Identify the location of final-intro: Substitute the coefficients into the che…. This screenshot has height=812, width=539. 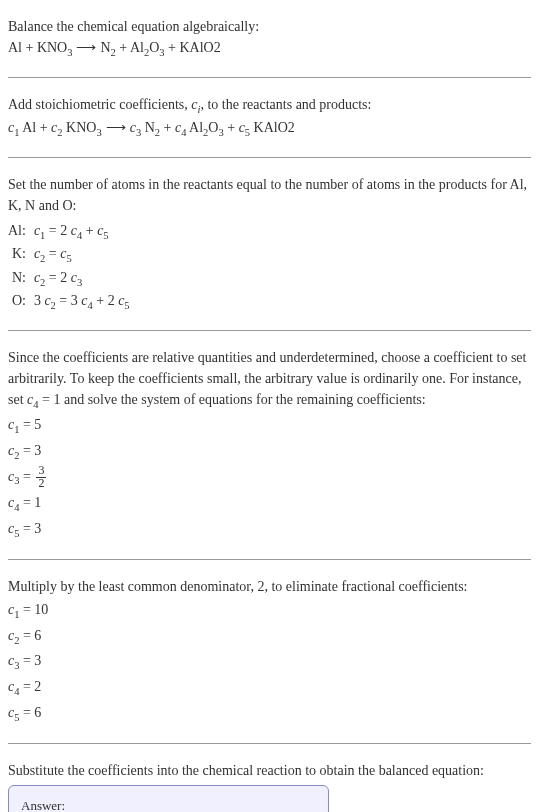
(270, 770).